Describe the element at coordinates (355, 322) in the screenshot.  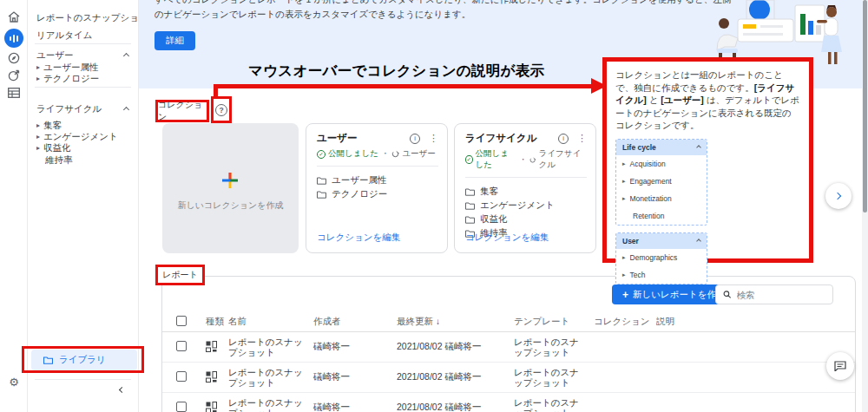
I see `col-header-creator: 作成者` at that location.